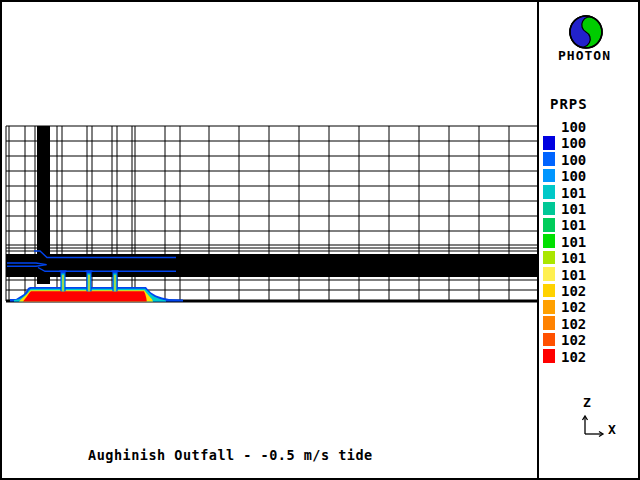 This screenshot has height=480, width=640. Describe the element at coordinates (230, 455) in the screenshot. I see `plot-caption: Aughinish Outfall - -0.5 m/s tide` at that location.